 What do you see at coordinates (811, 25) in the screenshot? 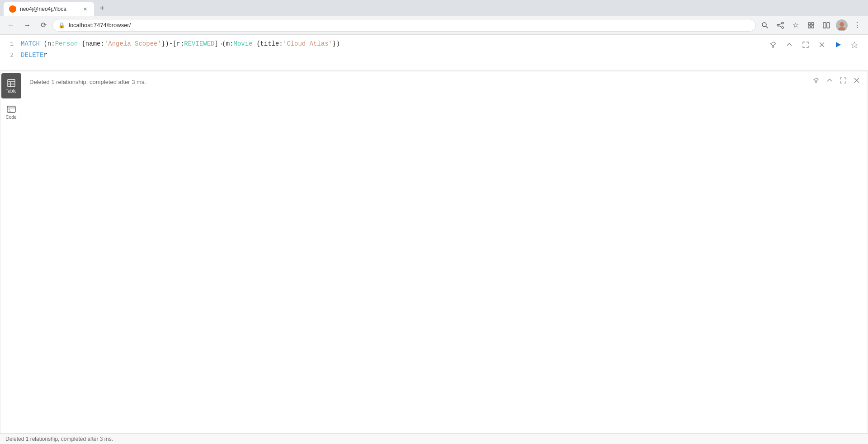
I see `extensions-button` at bounding box center [811, 25].